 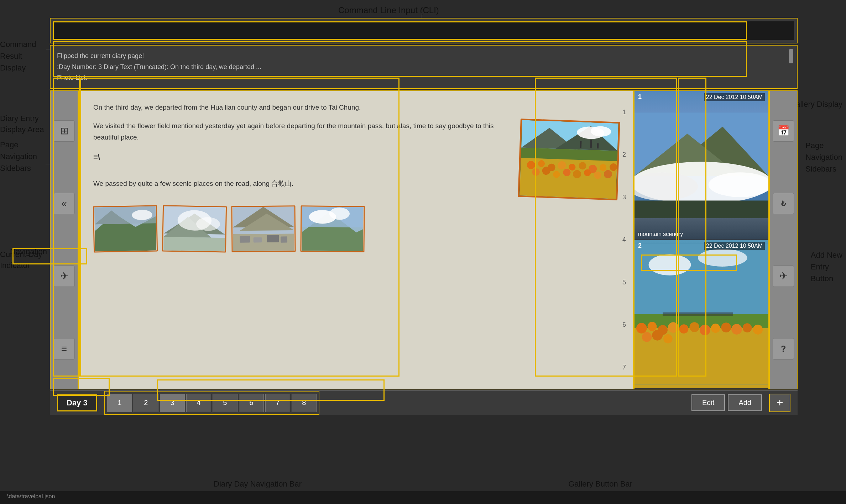 I want to click on sidebar-btn-currency: ₺, so click(x=783, y=204).